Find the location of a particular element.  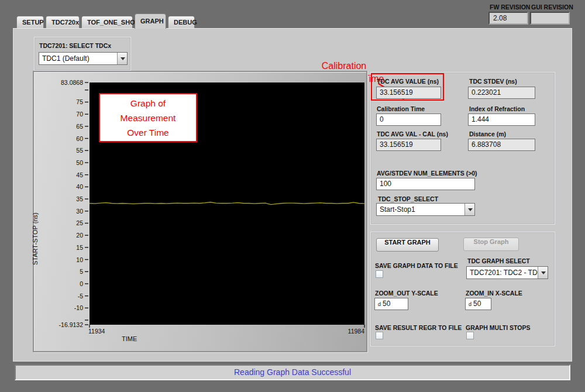

graph-select-value: TDC7201: TDC2 - TDC1 is located at coordinates (508, 273).